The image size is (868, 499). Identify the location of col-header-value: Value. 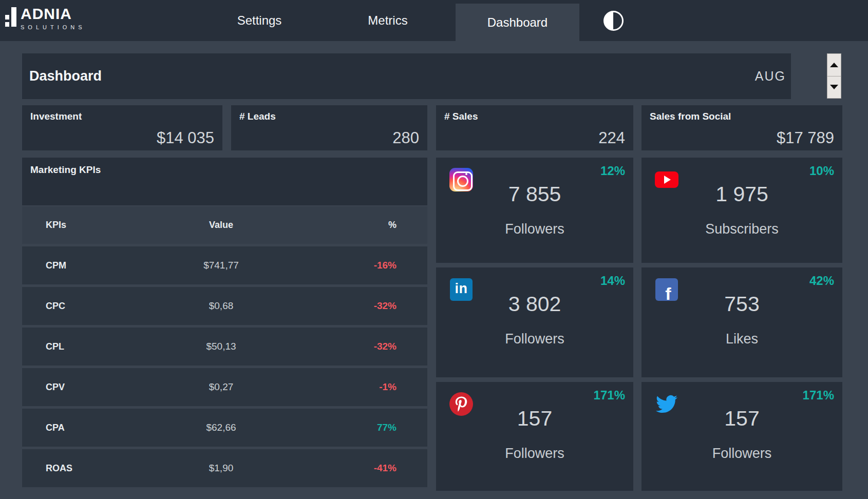
(221, 225).